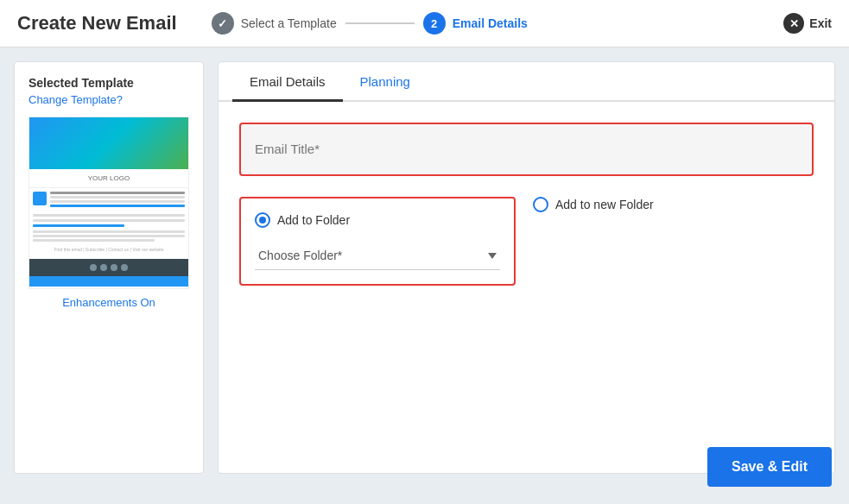 The width and height of the screenshot is (849, 504). I want to click on add-to-folder-radio: Add to Folder, so click(377, 220).